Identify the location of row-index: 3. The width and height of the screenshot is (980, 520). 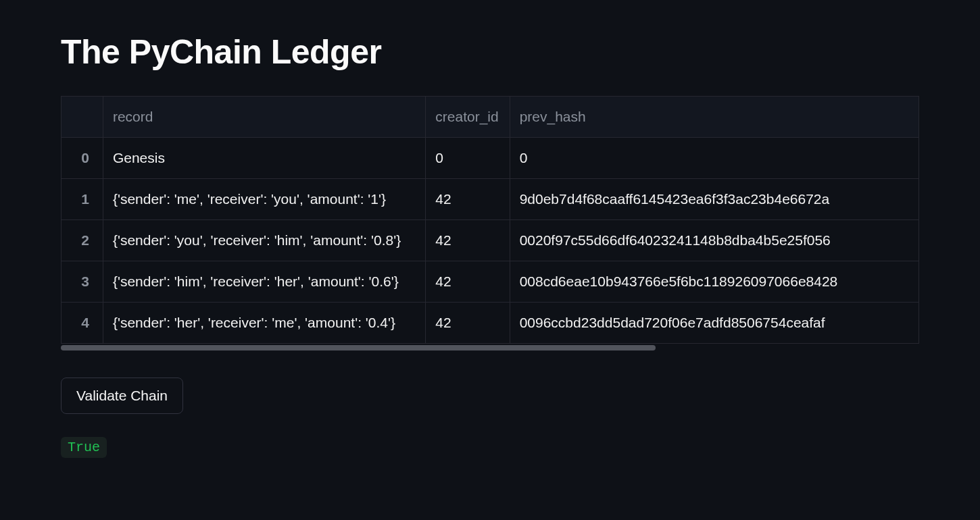
(82, 282).